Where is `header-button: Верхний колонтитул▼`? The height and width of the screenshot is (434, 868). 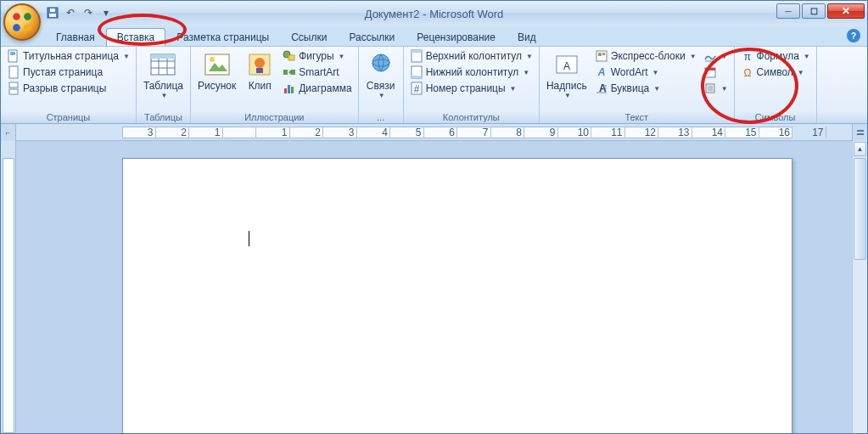 header-button: Верхний колонтитул▼ is located at coordinates (472, 56).